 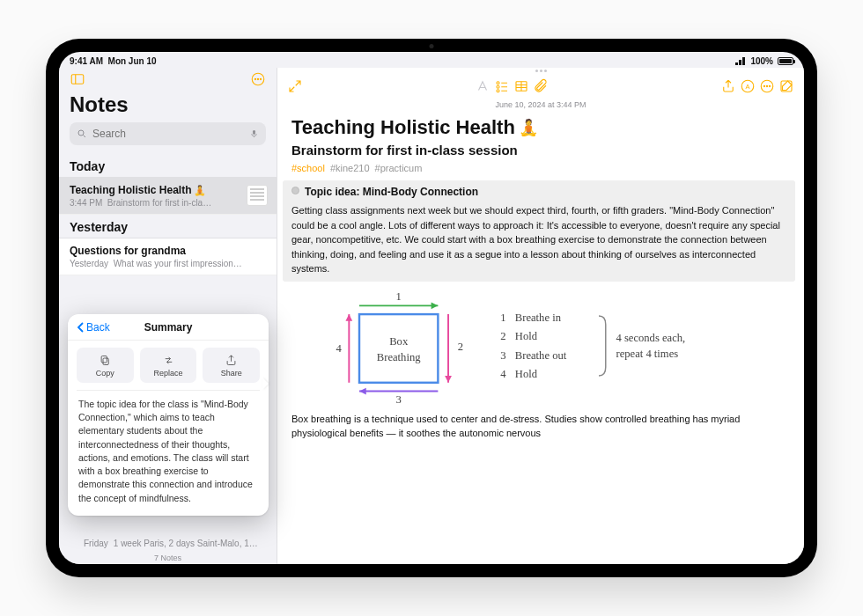 I want to click on expand-icon, so click(x=295, y=86).